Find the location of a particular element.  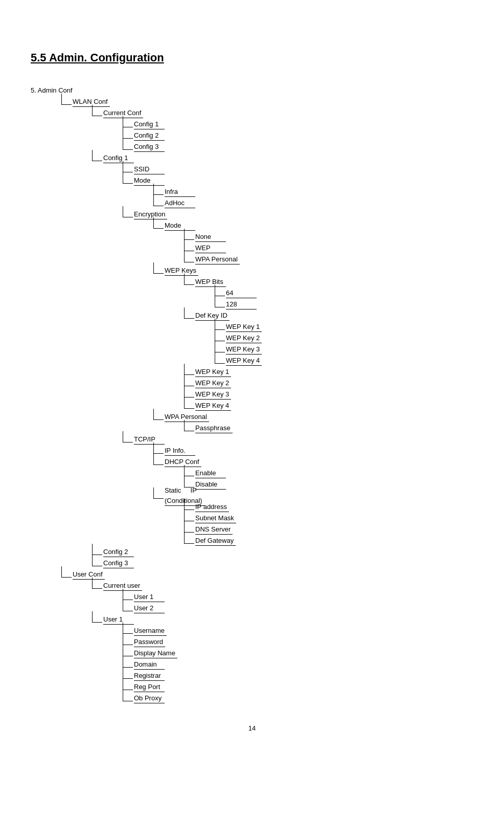

dns-server-label: DNS Server is located at coordinates (214, 530).